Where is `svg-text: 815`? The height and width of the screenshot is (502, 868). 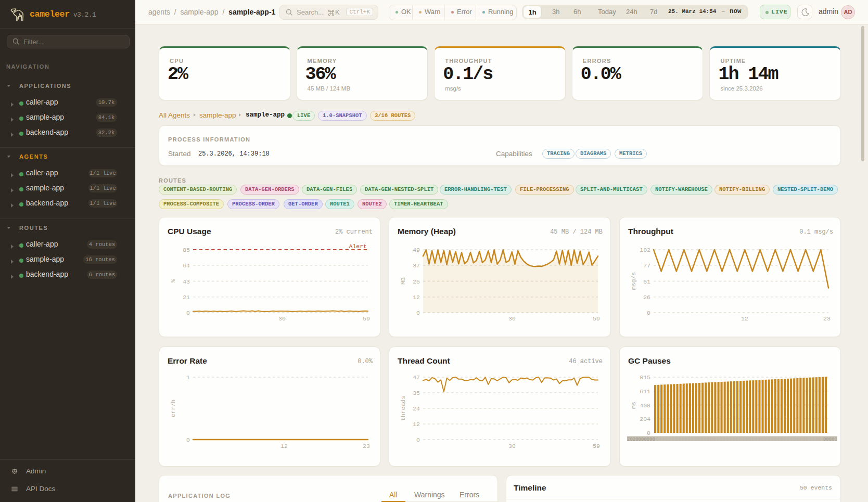
svg-text: 815 is located at coordinates (645, 378).